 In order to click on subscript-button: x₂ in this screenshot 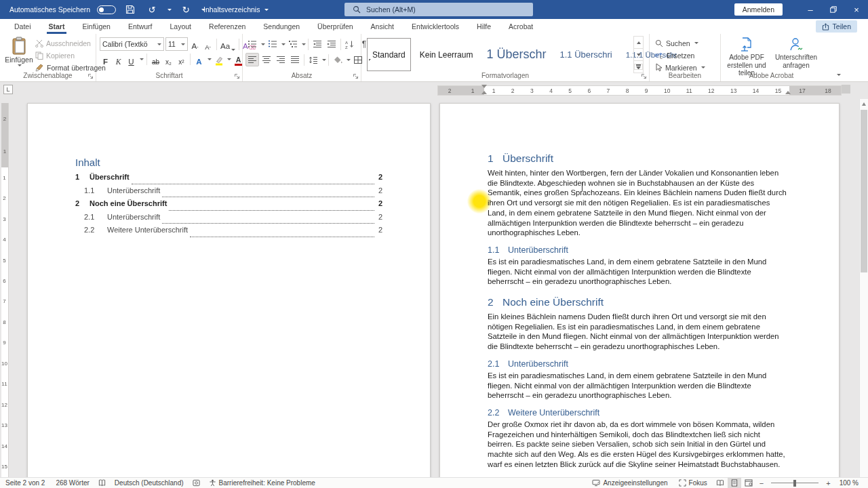, I will do `click(168, 60)`.